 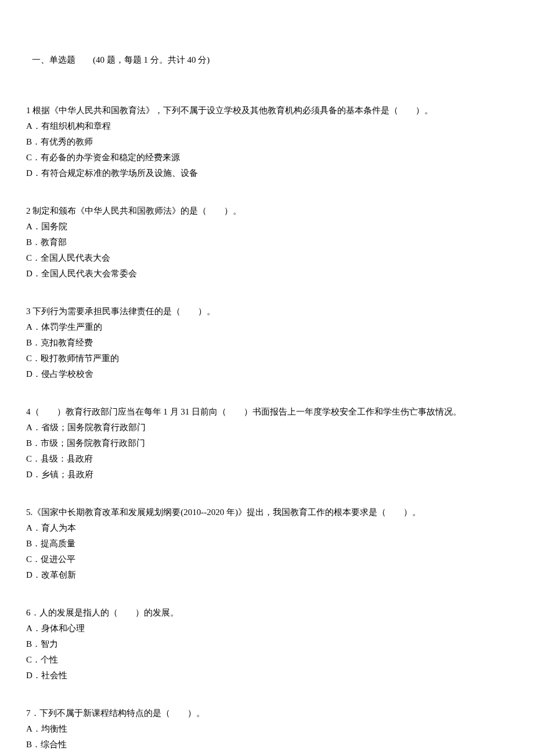 What do you see at coordinates (267, 110) in the screenshot?
I see `question-stem: 1 根据《中华人民共和国教育法》，下列不属于设立学校及其他教育机构必须具备的基本…` at bounding box center [267, 110].